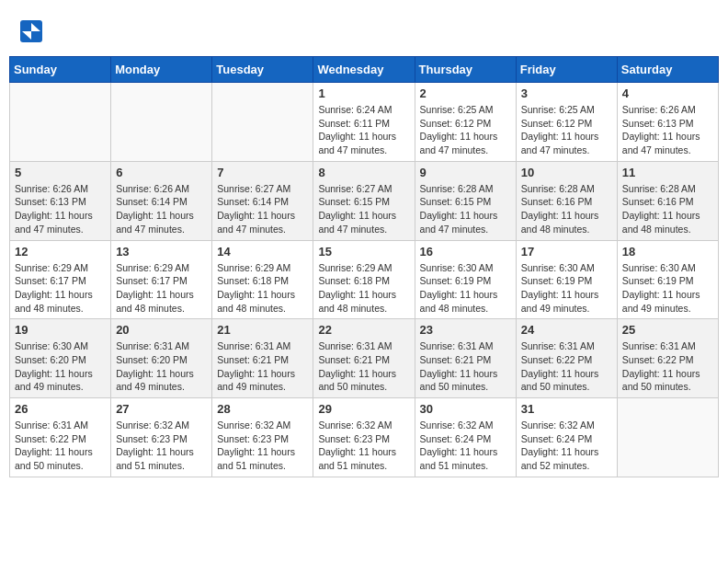  I want to click on day-info: Sunrise: 6:26 AM Sunset: 6:14 PM Dayligh…, so click(162, 210).